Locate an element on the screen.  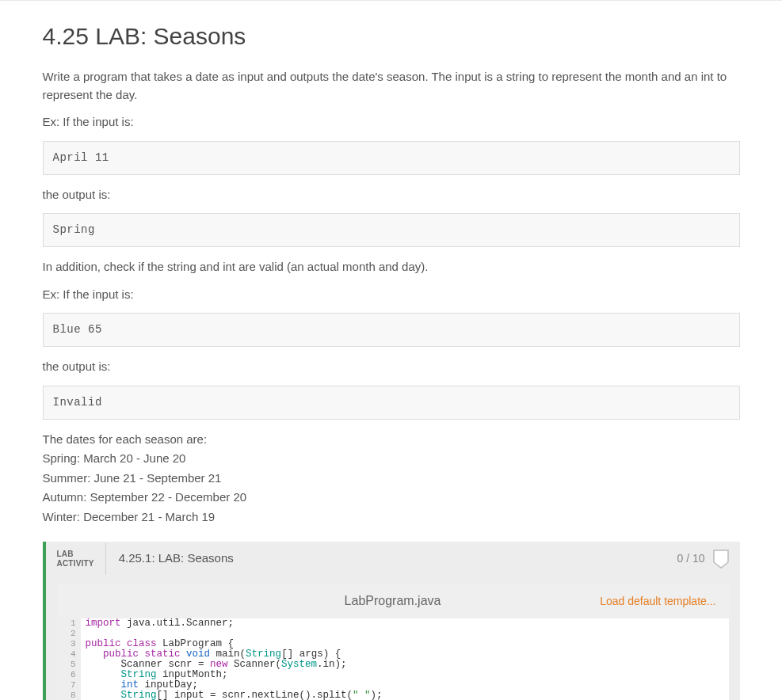
season-list: The dates for each season are: Spring: M… is located at coordinates (391, 478).